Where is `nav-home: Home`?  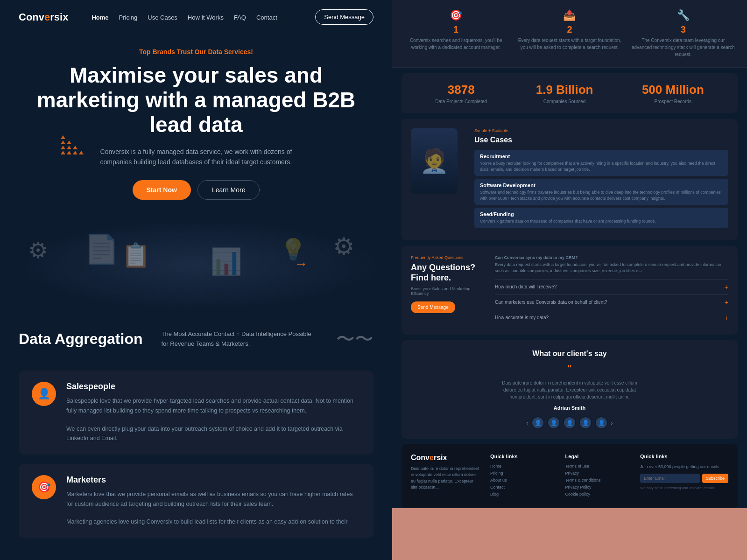 nav-home: Home is located at coordinates (100, 18).